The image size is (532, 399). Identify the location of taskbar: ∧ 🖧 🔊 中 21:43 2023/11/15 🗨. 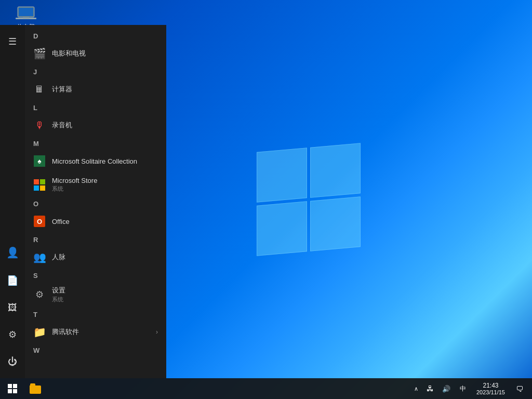
(266, 389).